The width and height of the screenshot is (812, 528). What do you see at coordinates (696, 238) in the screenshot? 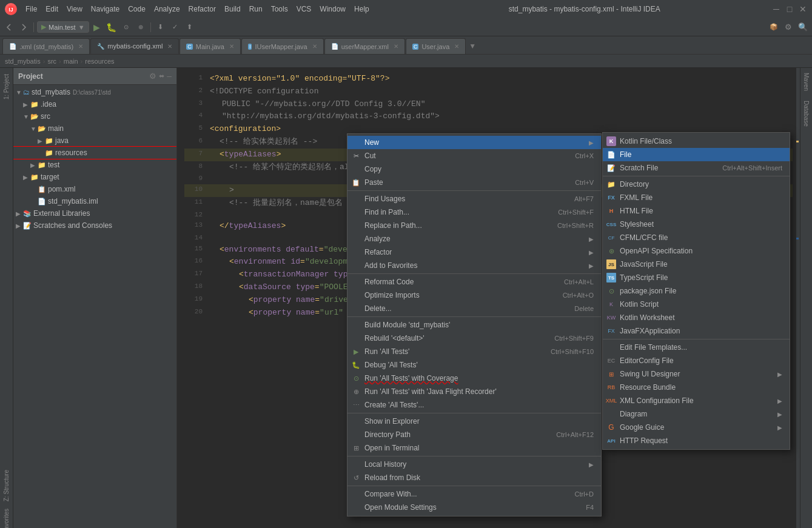
I see `sub-cfml: CF CFML/CFC file` at bounding box center [696, 238].